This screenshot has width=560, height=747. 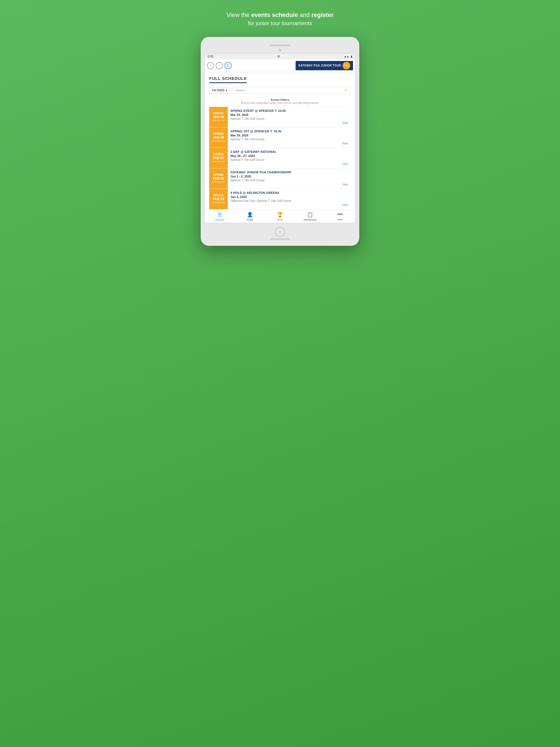 I want to click on nav-icon-directory: ☰, so click(x=220, y=215).